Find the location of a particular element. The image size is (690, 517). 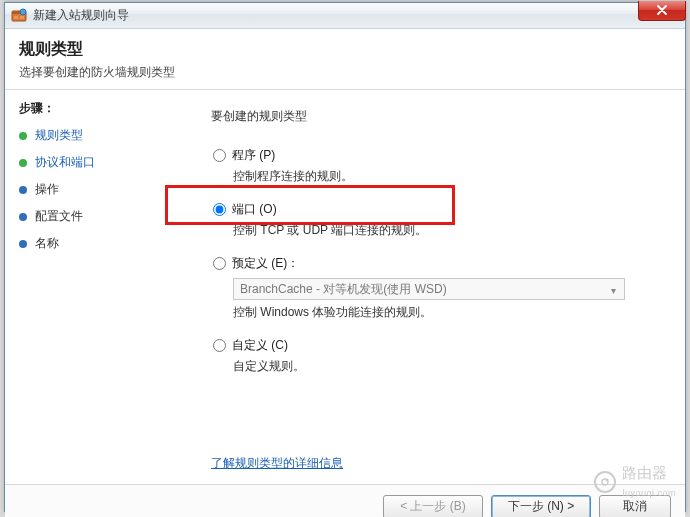

titlebar: 新建入站规则向导 is located at coordinates (345, 16).